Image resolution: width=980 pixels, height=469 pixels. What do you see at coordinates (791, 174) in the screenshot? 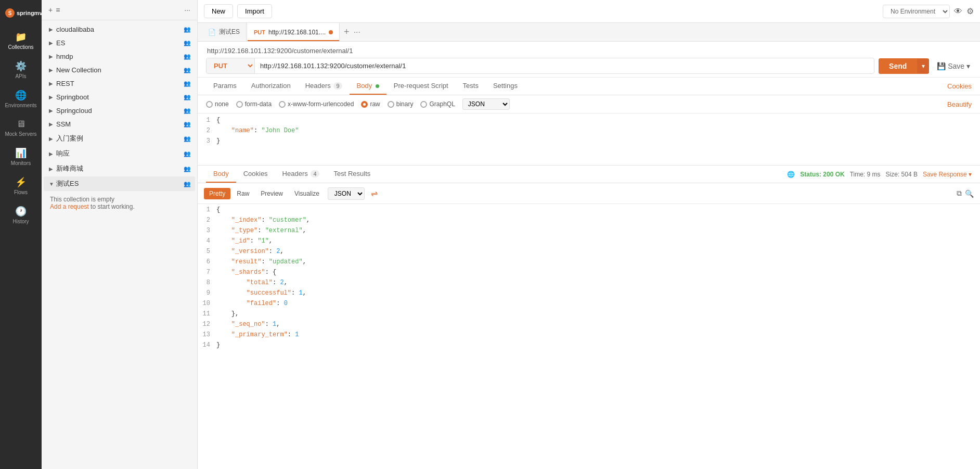
I see `globe-icon: 🌐` at bounding box center [791, 174].